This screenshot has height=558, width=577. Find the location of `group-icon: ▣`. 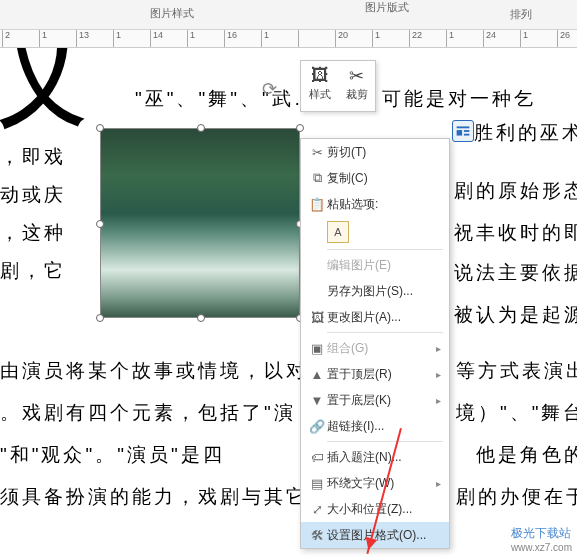

group-icon: ▣ is located at coordinates (317, 348).